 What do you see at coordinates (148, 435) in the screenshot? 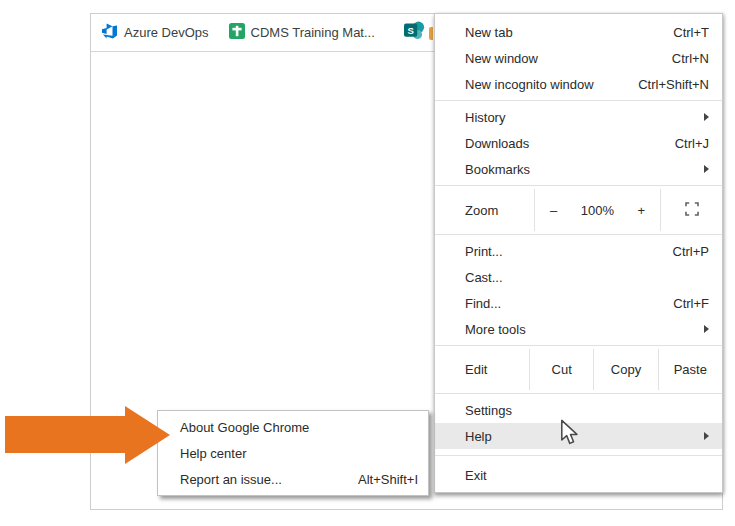
I see `orange-arrow-head` at bounding box center [148, 435].